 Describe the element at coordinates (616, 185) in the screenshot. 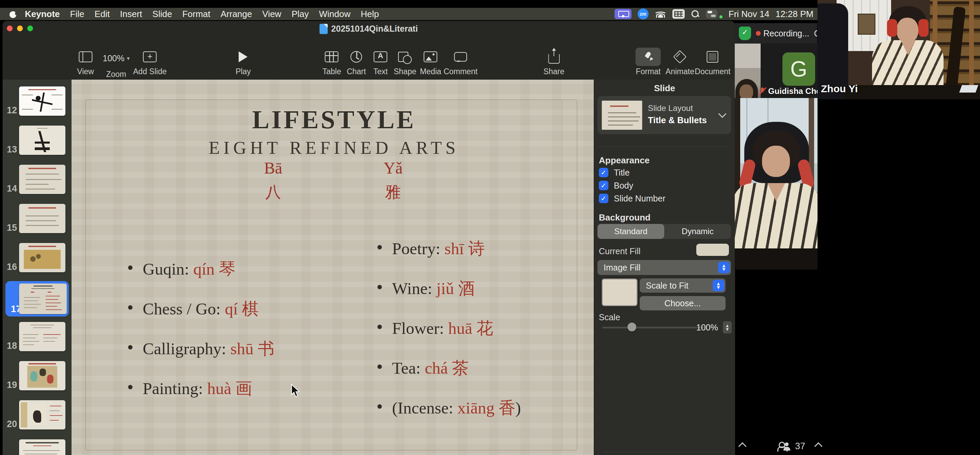

I see `checkbox-body: ✓ Body` at that location.